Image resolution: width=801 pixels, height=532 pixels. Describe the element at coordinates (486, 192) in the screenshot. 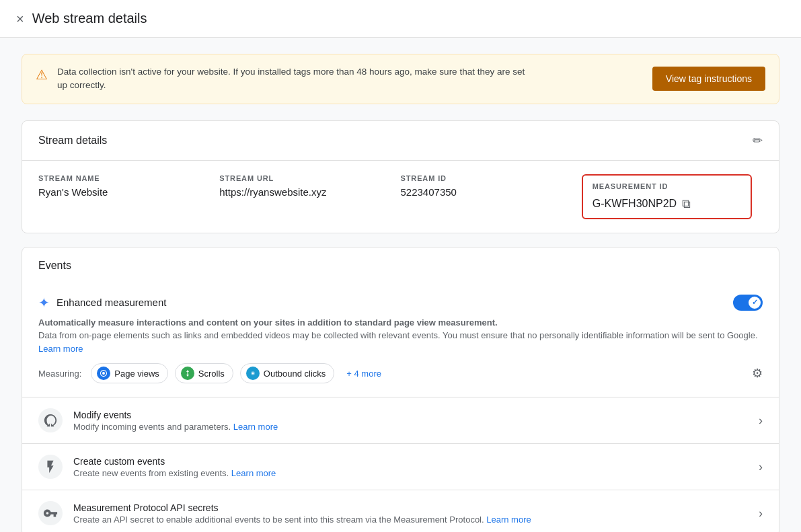

I see `stream-id-value: 5223407350` at that location.